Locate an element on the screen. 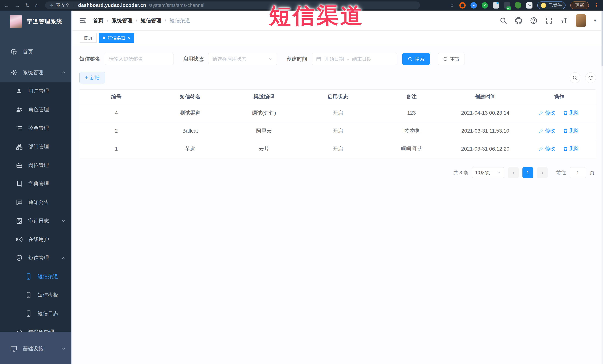 The height and width of the screenshot is (364, 603). profile-paused-chip: 已暂停 is located at coordinates (552, 5).